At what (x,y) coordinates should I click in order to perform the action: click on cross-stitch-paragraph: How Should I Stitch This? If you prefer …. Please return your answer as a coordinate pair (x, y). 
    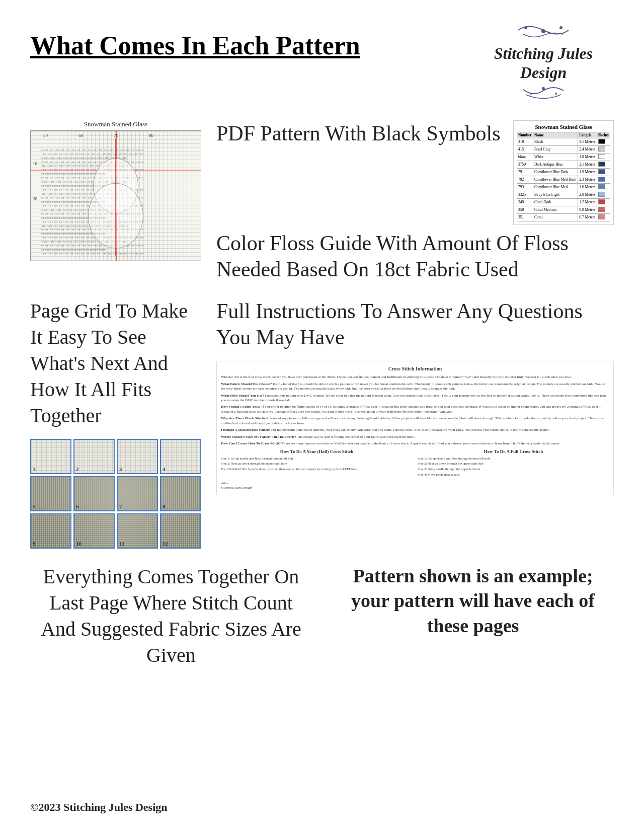
    Looking at the image, I should click on (415, 410).